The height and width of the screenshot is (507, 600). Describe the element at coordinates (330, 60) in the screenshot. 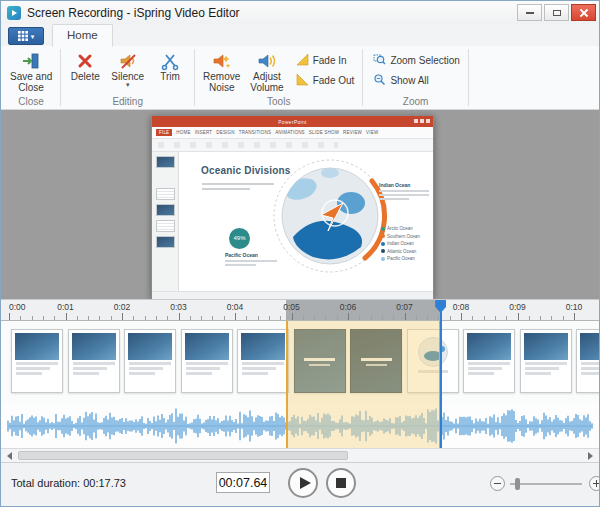

I see `button-label: Fade In` at that location.